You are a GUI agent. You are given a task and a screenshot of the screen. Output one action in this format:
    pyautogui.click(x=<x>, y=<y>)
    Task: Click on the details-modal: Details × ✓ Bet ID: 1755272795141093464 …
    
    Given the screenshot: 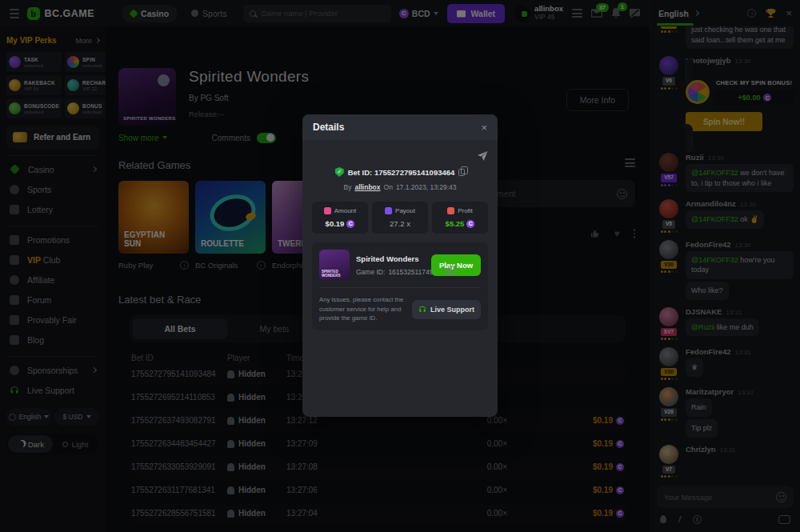 What is the action you would take?
    pyautogui.click(x=400, y=266)
    